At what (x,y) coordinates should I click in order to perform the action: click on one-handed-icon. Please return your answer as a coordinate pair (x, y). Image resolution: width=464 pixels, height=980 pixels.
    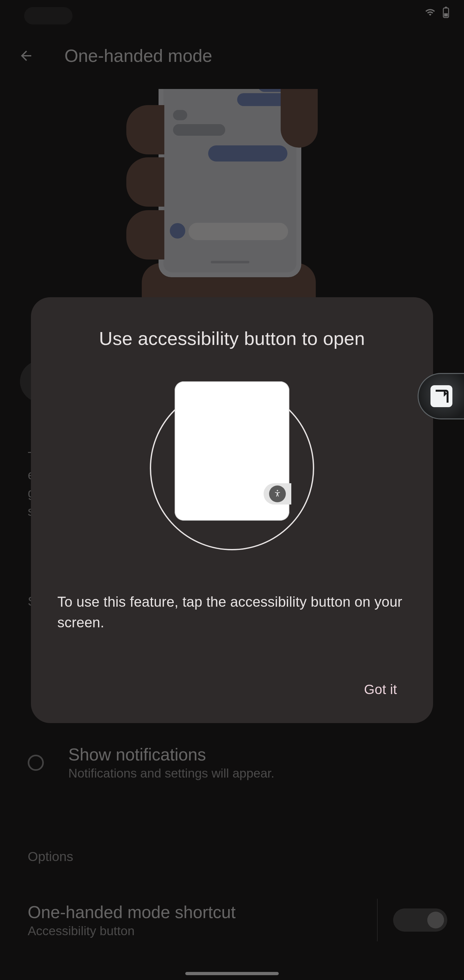
    Looking at the image, I should click on (442, 396).